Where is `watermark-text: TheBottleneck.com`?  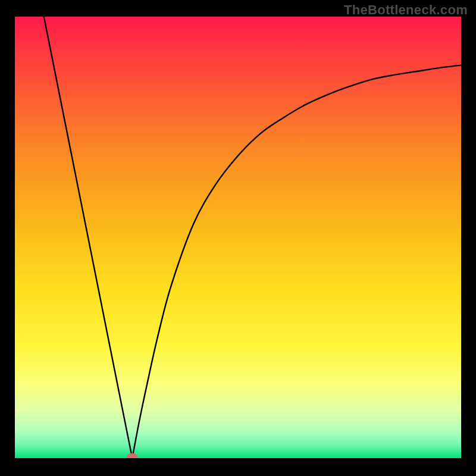
watermark-text: TheBottleneck.com is located at coordinates (406, 10).